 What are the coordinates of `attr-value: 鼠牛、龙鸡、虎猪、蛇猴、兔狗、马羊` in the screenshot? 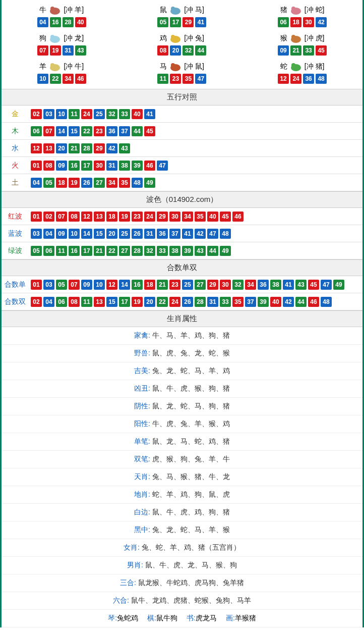 It's located at (190, 600).